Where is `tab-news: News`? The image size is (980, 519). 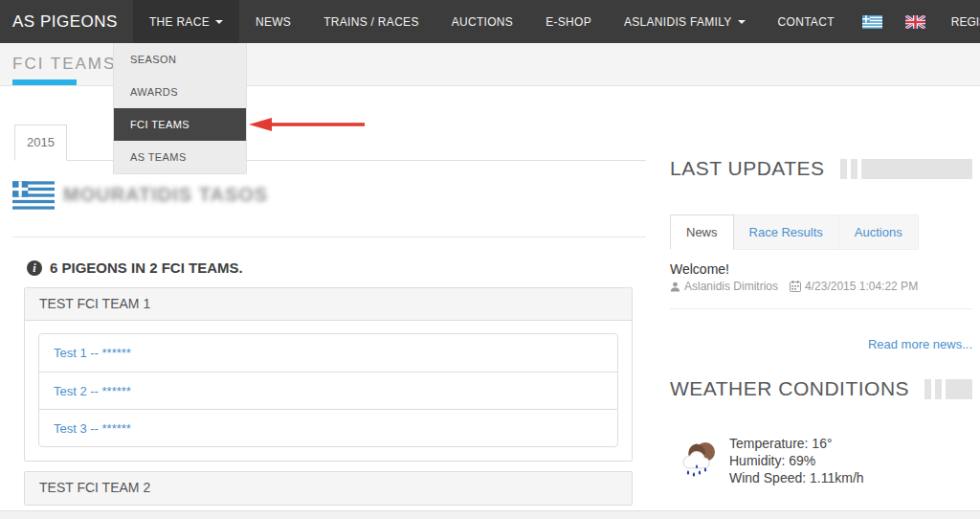 tab-news: News is located at coordinates (702, 232).